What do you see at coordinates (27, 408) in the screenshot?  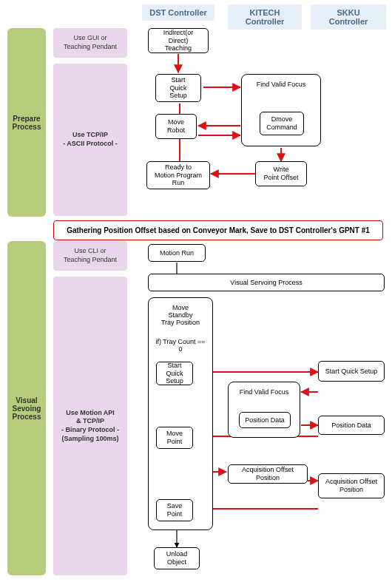 I see `phase-vs-label: VisualSevoingProcess` at bounding box center [27, 408].